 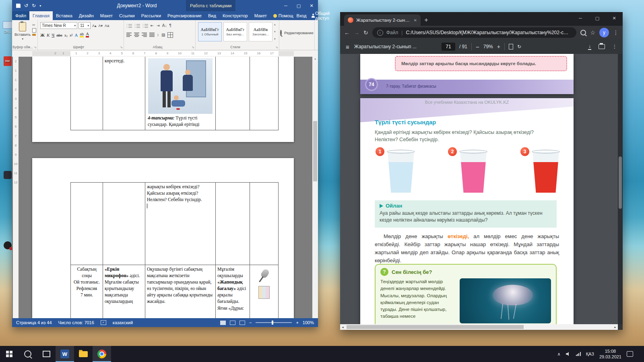 What do you see at coordinates (315, 187) in the screenshot?
I see `word-scrollbar: ▴` at bounding box center [315, 187].